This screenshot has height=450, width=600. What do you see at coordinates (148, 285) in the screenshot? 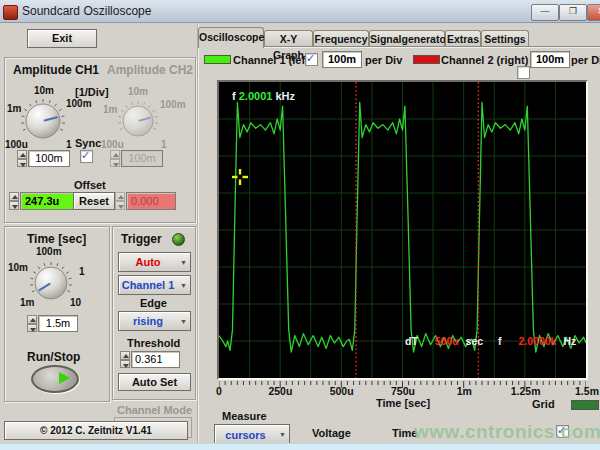
I see `trigger-source-value: Channel 1` at bounding box center [148, 285].